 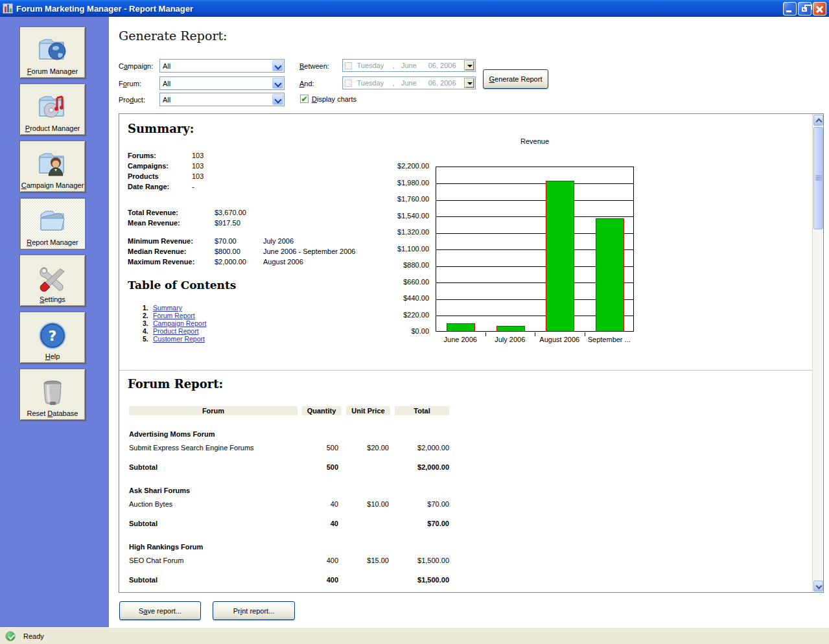 I want to click on chart-y-tick-label: $1,540.00, so click(x=403, y=216).